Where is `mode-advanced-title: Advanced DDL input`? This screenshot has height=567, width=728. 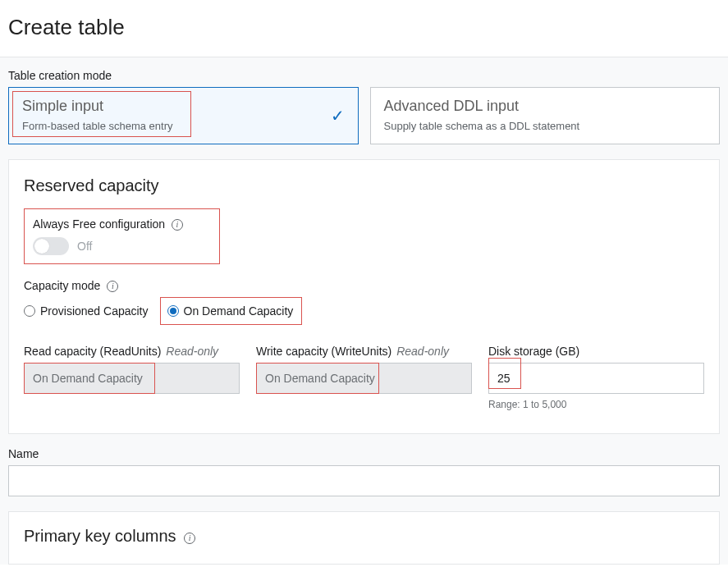
mode-advanced-title: Advanced DDL input is located at coordinates (545, 107).